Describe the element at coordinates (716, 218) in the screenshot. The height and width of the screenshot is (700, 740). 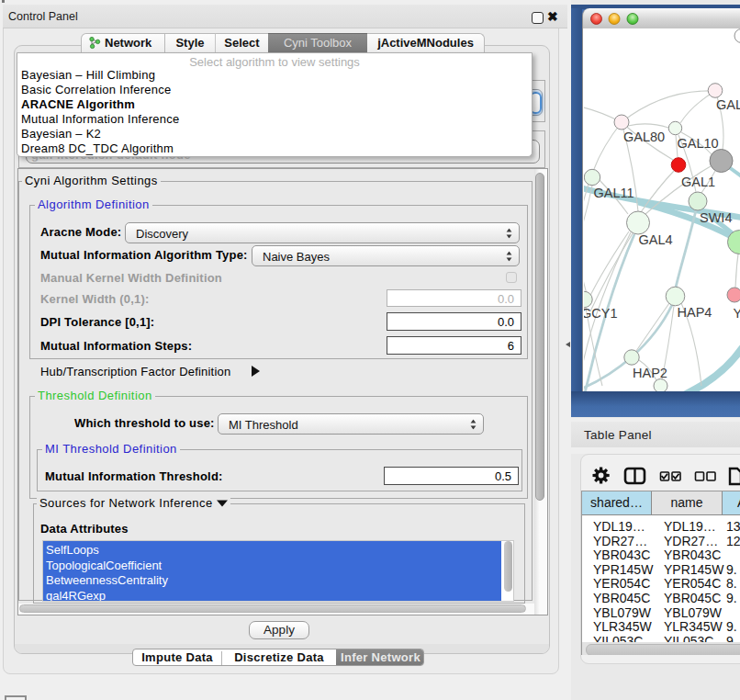
I see `svg-text: SWI4` at that location.